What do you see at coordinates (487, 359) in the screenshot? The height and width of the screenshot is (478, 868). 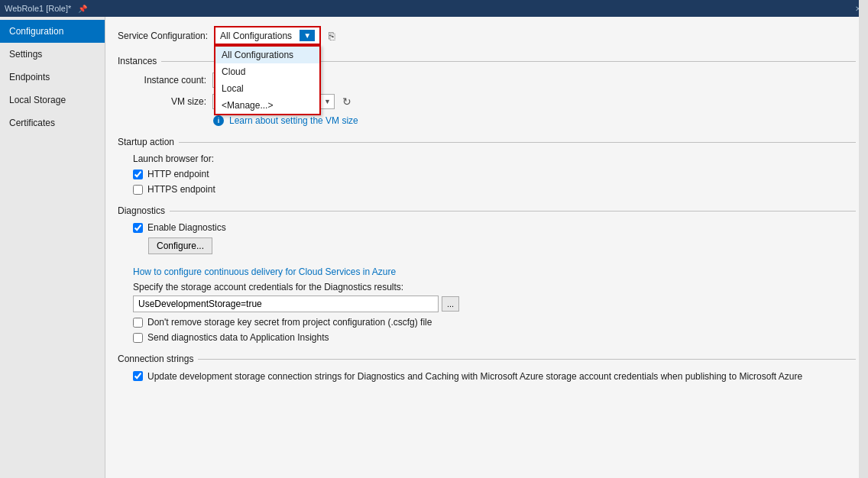 I see `connection-strings-section-header: Connection strings` at bounding box center [487, 359].